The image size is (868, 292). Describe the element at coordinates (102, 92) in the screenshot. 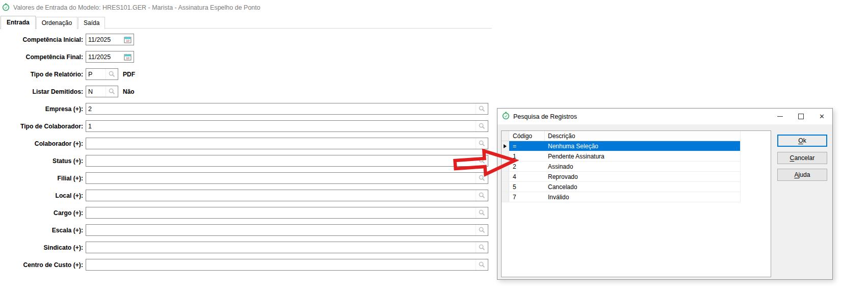

I see `lookup-input-listar-demitidos: N` at that location.